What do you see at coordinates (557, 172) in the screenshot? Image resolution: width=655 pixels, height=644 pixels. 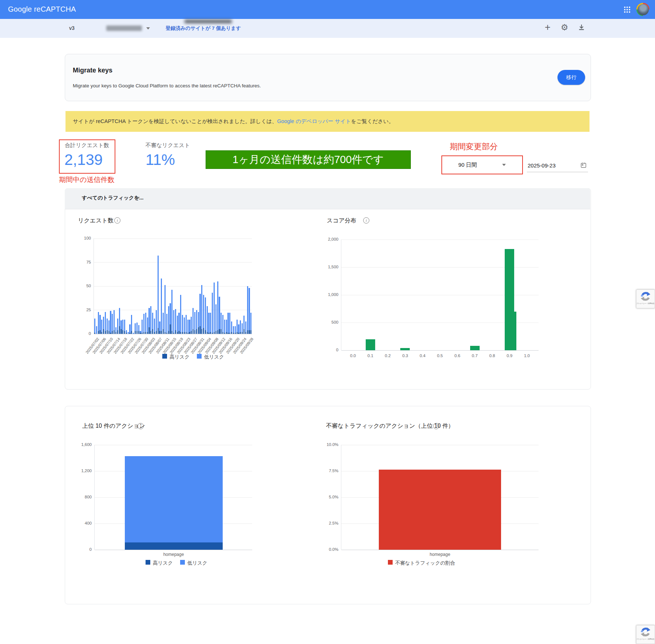 I see `date-underline` at bounding box center [557, 172].